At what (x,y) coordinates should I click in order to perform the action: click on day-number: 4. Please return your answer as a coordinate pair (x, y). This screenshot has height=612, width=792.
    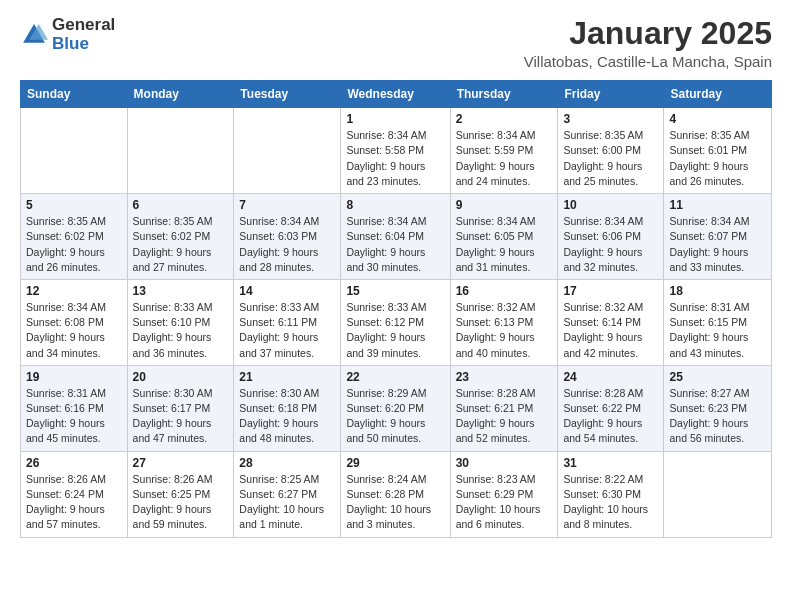
    Looking at the image, I should click on (718, 119).